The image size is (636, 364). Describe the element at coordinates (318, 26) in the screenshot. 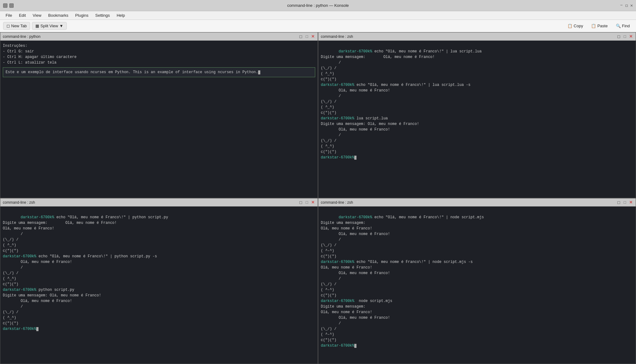

I see `toolbar: ◻ New Tab ▦ Split View ▼ 📋 Copy 📋 Paste …` at that location.